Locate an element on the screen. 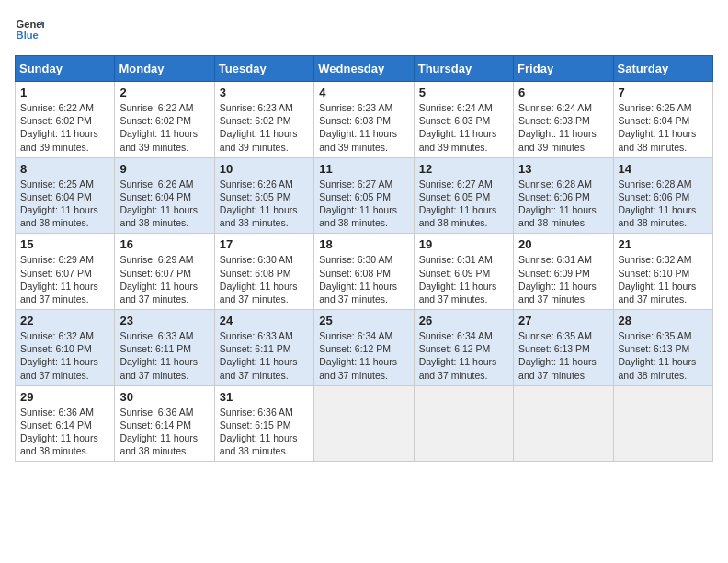 This screenshot has width=728, height=563. day-number: 17 is located at coordinates (265, 245).